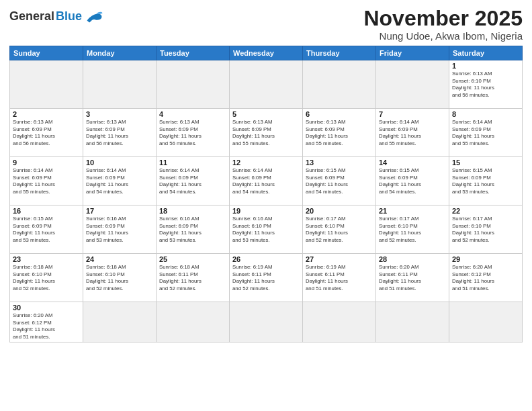  Describe the element at coordinates (340, 133) in the screenshot. I see `day-6: 6 Sunrise: 6:13 AMSunset: 6:09 PMDayligh…` at that location.